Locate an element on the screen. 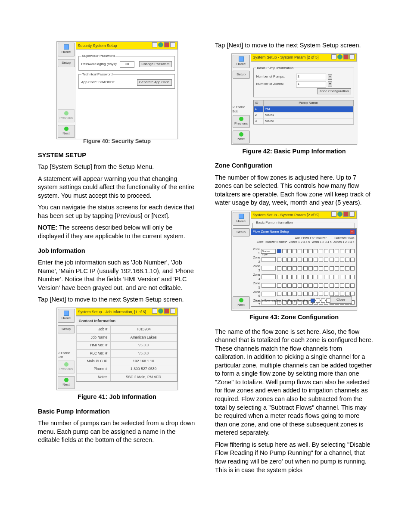 The image size is (411, 532). table-row: 3Main2 is located at coordinates (304, 121).